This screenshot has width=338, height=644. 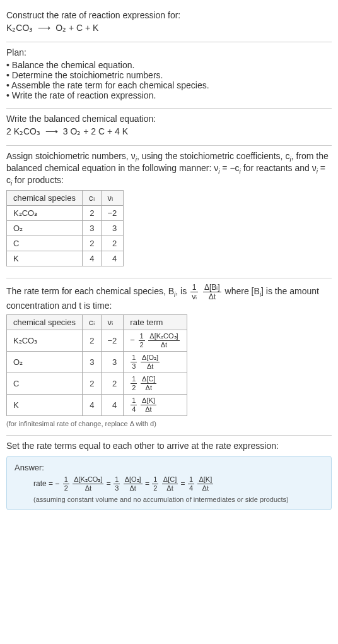 I want to click on balanced-lhs: 2 K₂CO₃, so click(x=23, y=131).